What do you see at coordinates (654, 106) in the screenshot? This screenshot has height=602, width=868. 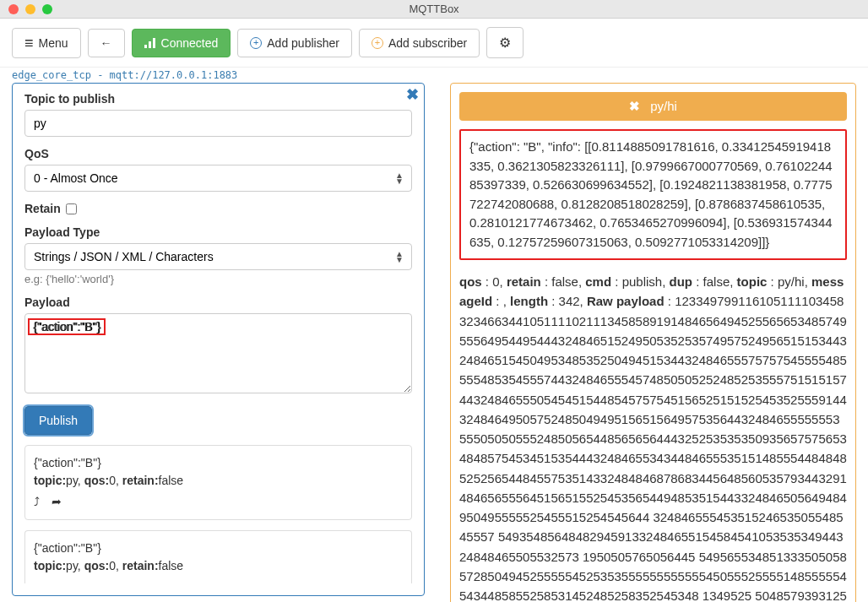 I see `subscriber-header: ✖ py/hi` at bounding box center [654, 106].